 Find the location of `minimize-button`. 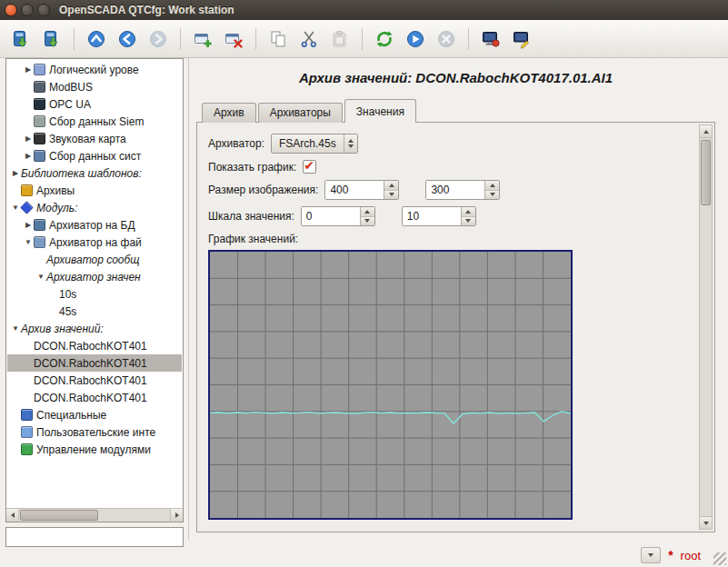

minimize-button is located at coordinates (27, 10).